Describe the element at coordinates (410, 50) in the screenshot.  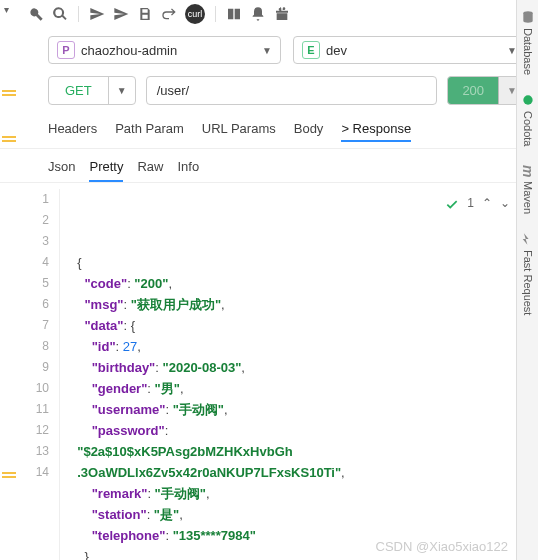
I see `env-dropdown: E dev ▼` at that location.